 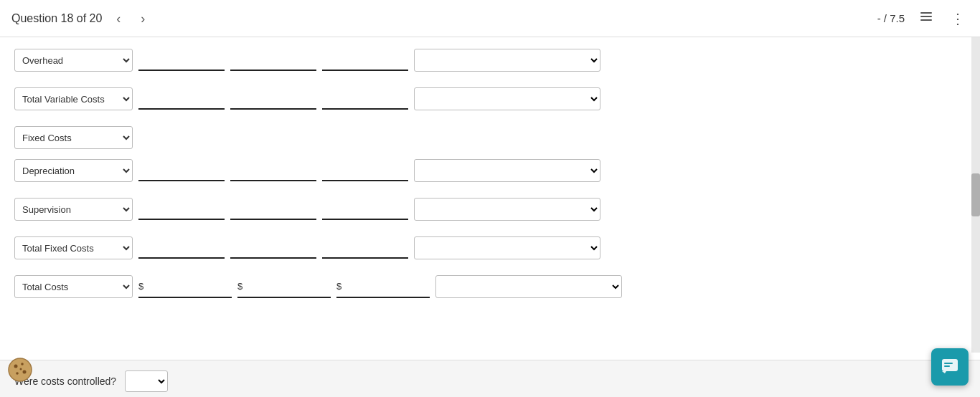 What do you see at coordinates (146, 381) in the screenshot?
I see `costs-controlled-select: Yes No` at bounding box center [146, 381].